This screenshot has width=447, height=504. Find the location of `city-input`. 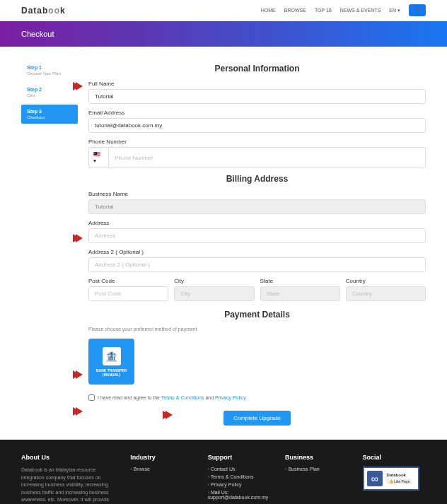

city-input is located at coordinates (214, 294).